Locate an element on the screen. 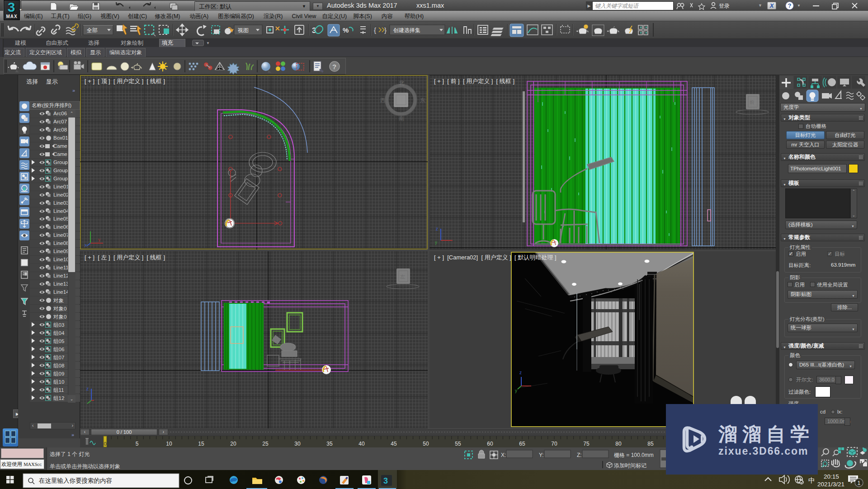  svg-text: 80 is located at coordinates (618, 444).